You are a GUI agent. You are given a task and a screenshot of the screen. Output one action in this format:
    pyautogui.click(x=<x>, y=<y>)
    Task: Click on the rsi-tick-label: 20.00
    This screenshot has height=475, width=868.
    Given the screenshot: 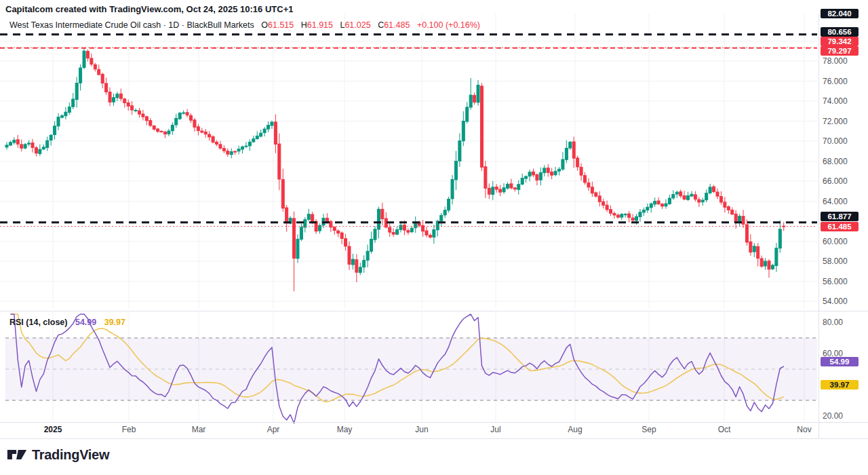 What is the action you would take?
    pyautogui.click(x=833, y=416)
    